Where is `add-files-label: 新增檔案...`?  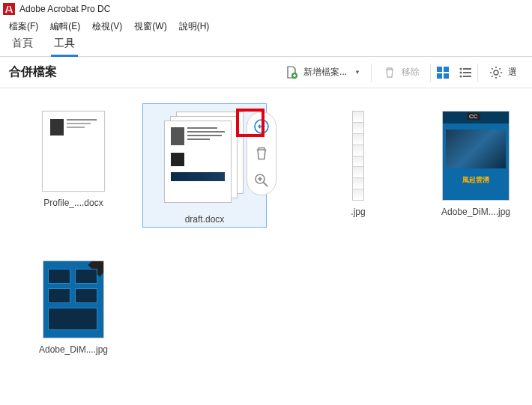 add-files-label: 新增檔案... is located at coordinates (325, 72).